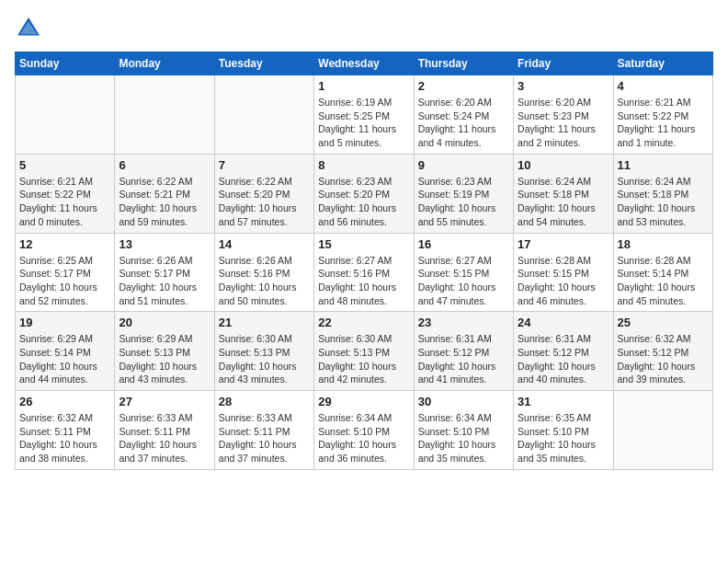  I want to click on day-number: 7, so click(265, 166).